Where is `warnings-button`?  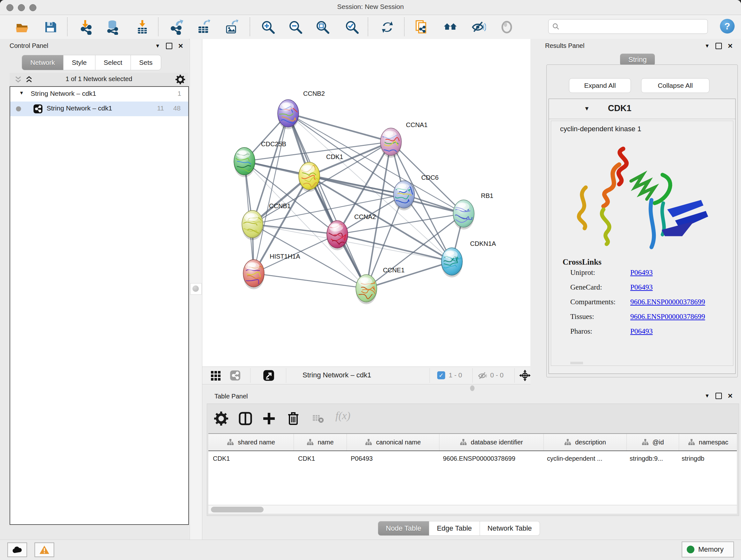
warnings-button is located at coordinates (44, 550).